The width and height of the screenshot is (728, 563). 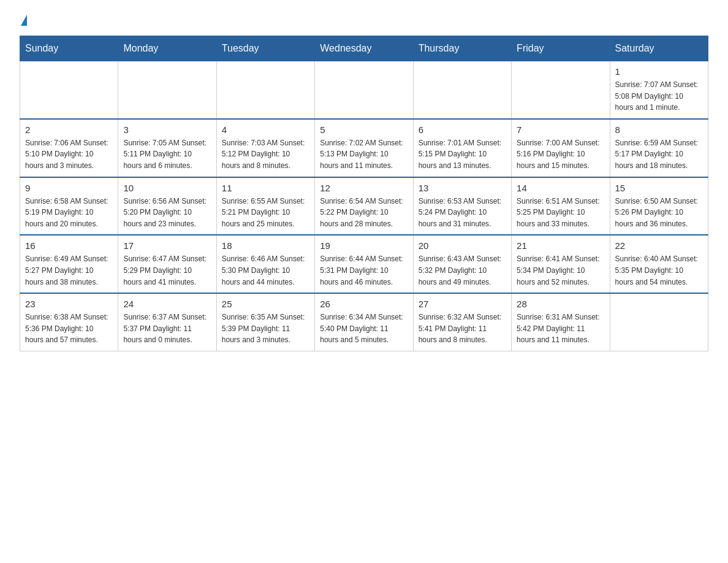 What do you see at coordinates (265, 206) in the screenshot?
I see `calendar-cell: 11Sunrise: 6:55 AM Sunset: 5:21 PM Dayli…` at bounding box center [265, 206].